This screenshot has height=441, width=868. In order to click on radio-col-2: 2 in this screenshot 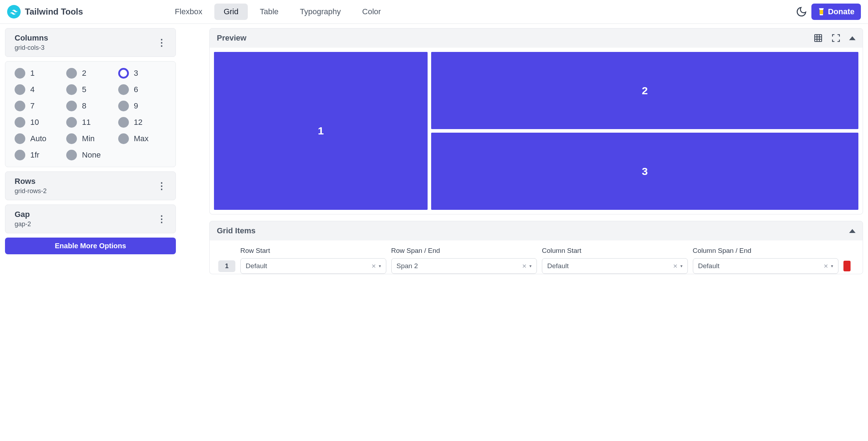, I will do `click(90, 73)`.